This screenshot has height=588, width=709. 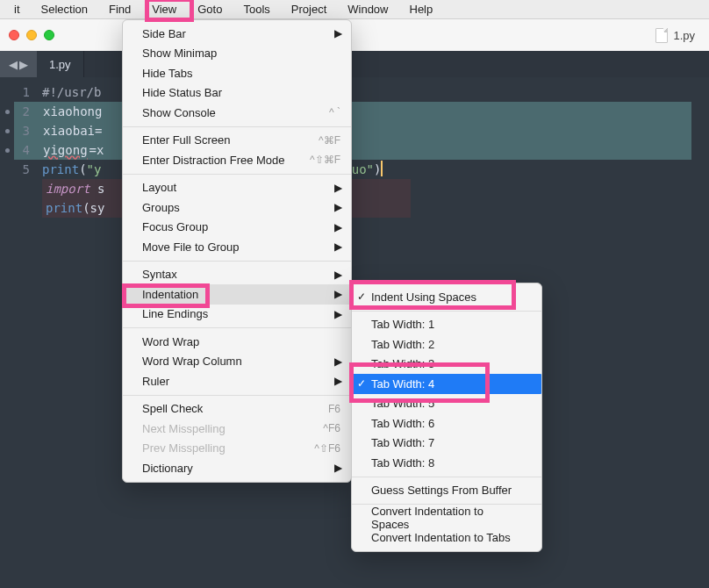 I want to click on shortcut-text: ^⇧F6, so click(x=327, y=448).